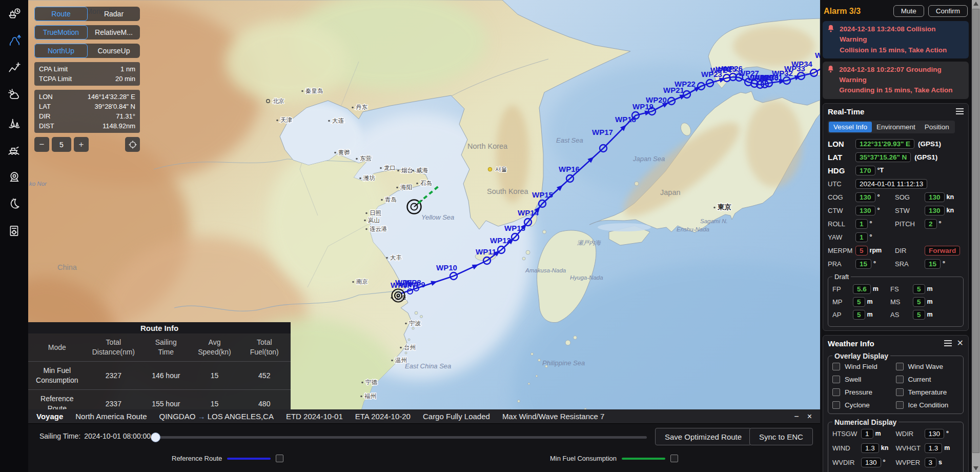 This screenshot has width=980, height=472. I want to click on ice-condition-checkbox, so click(900, 405).